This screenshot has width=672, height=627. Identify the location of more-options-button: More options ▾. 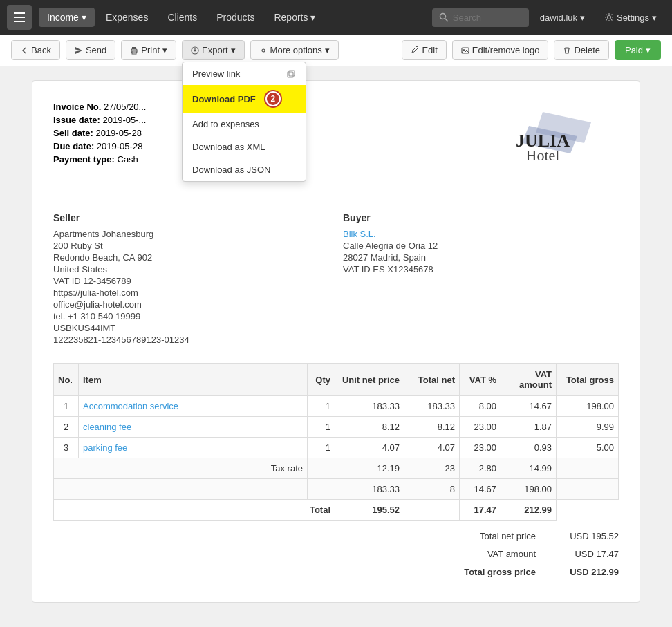
(295, 50).